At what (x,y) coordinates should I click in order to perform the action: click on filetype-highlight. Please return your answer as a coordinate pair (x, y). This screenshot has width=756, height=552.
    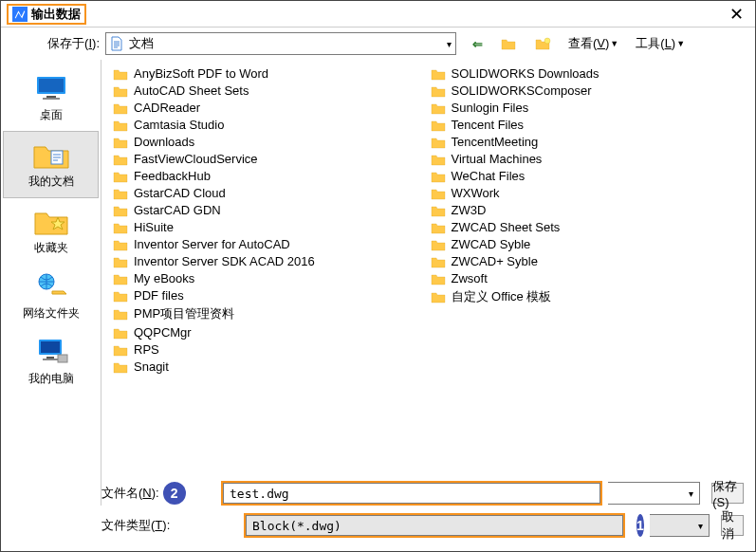
    Looking at the image, I should click on (434, 525).